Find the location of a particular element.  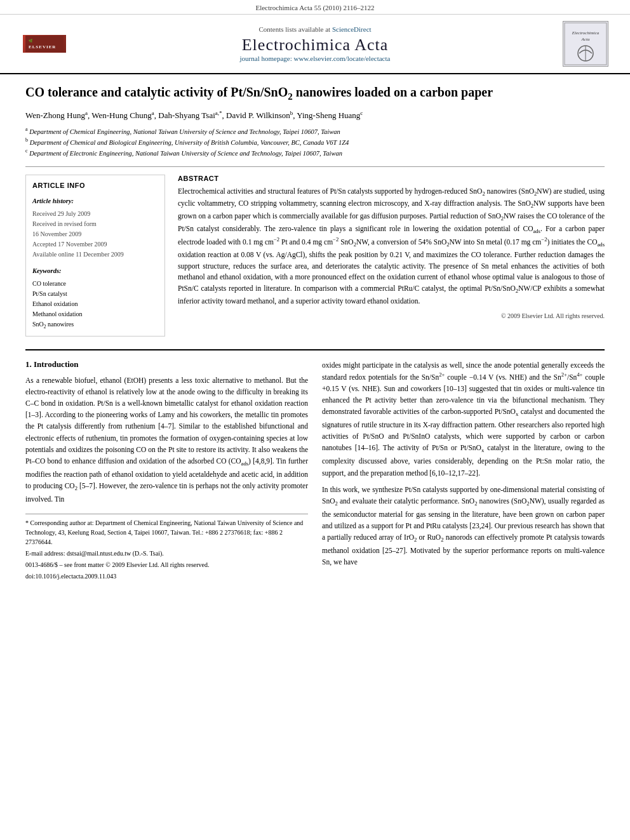

journal-citation-bar: Electrochimica Acta 55 (2010) 2116–2122 is located at coordinates (315, 8).